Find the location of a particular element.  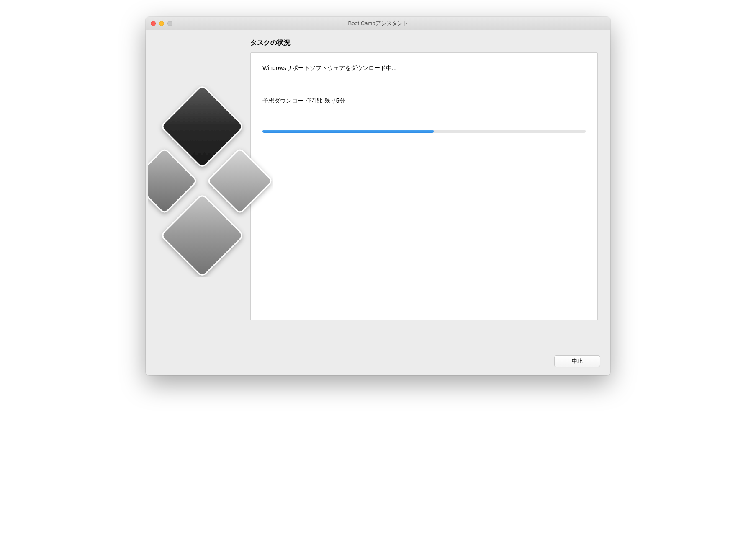

page-title: タスクの状況 is located at coordinates (424, 43).